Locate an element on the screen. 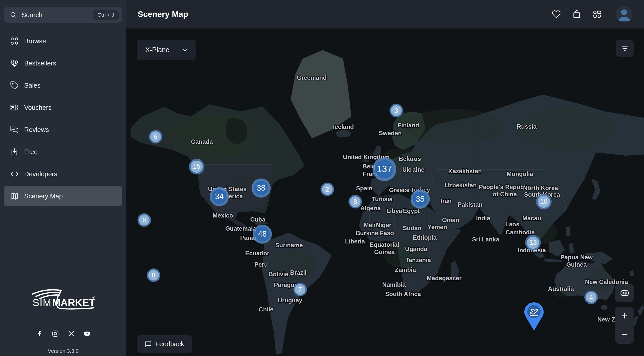  ticket-icon is located at coordinates (14, 108).